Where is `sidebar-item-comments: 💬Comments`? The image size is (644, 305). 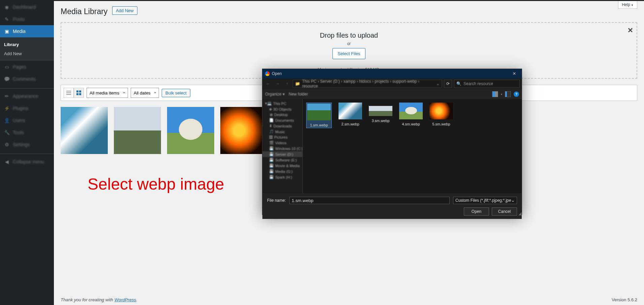 sidebar-item-comments: 💬Comments is located at coordinates (27, 79).